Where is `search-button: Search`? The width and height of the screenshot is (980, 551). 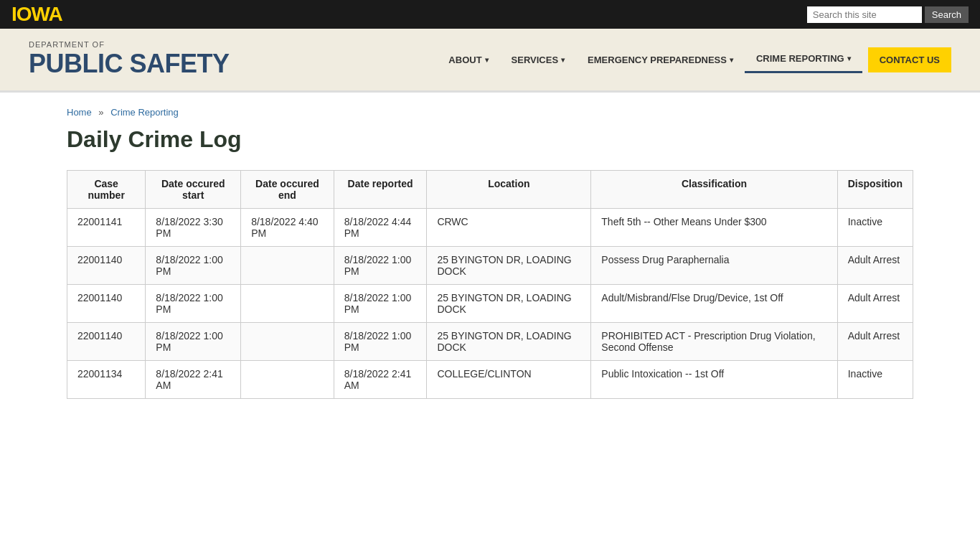 search-button: Search is located at coordinates (947, 14).